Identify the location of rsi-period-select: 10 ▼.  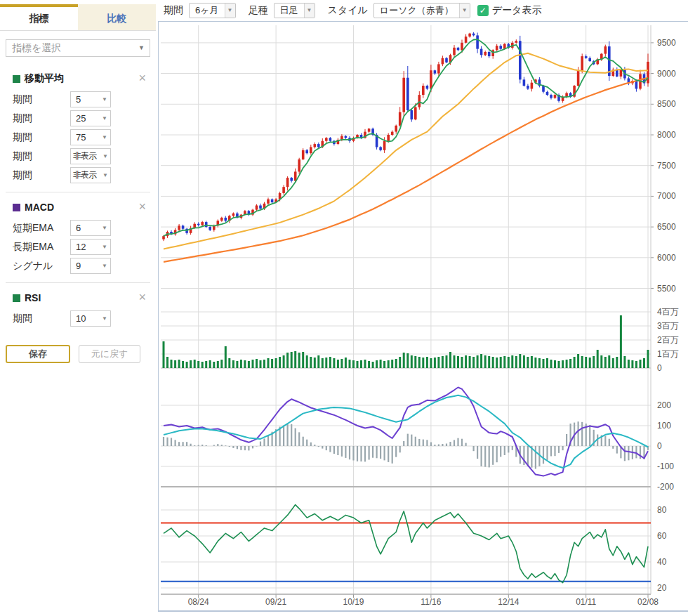
(91, 319).